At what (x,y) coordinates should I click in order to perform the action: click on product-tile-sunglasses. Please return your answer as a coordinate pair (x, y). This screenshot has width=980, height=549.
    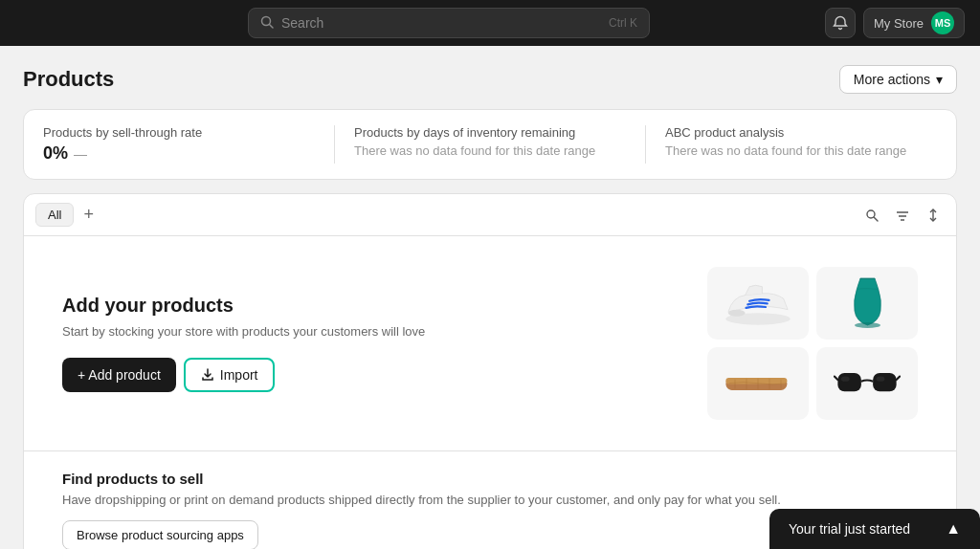
    Looking at the image, I should click on (867, 384).